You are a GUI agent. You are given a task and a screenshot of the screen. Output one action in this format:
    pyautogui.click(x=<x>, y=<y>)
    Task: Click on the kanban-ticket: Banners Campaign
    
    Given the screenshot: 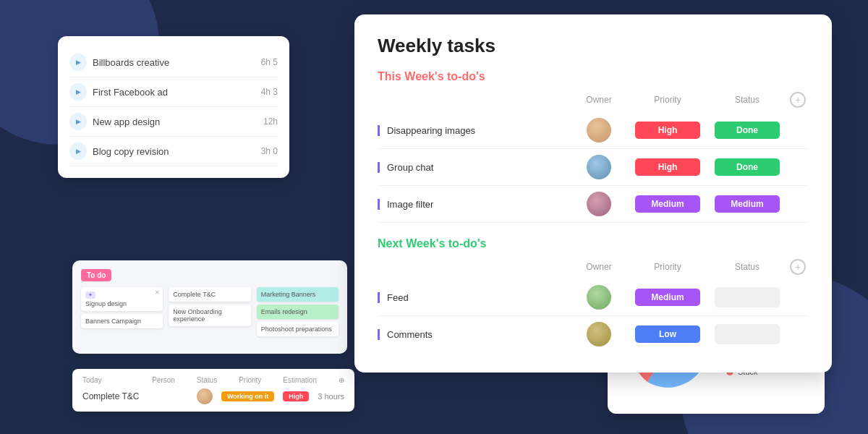 What is the action you would take?
    pyautogui.click(x=122, y=321)
    